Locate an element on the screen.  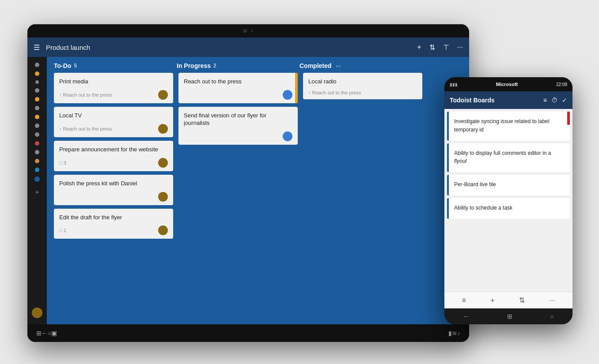
phone-sort-icon: ⇅ is located at coordinates (522, 300).